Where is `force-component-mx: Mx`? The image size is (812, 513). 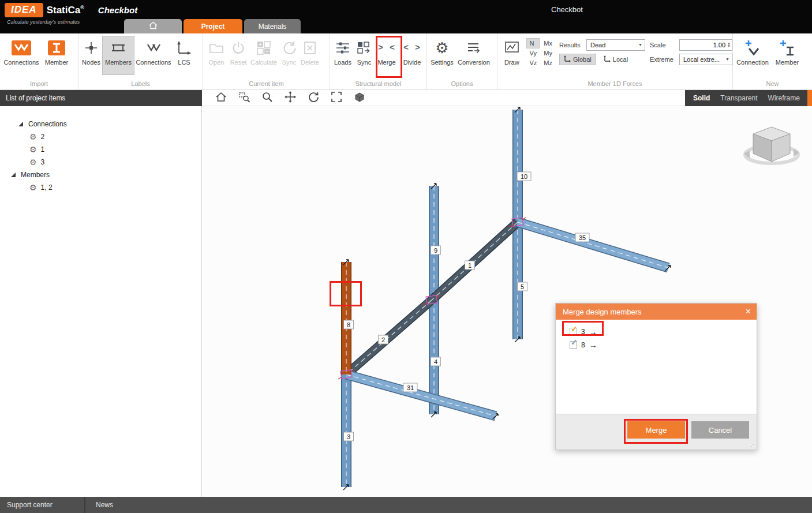
force-component-mx: Mx is located at coordinates (548, 43).